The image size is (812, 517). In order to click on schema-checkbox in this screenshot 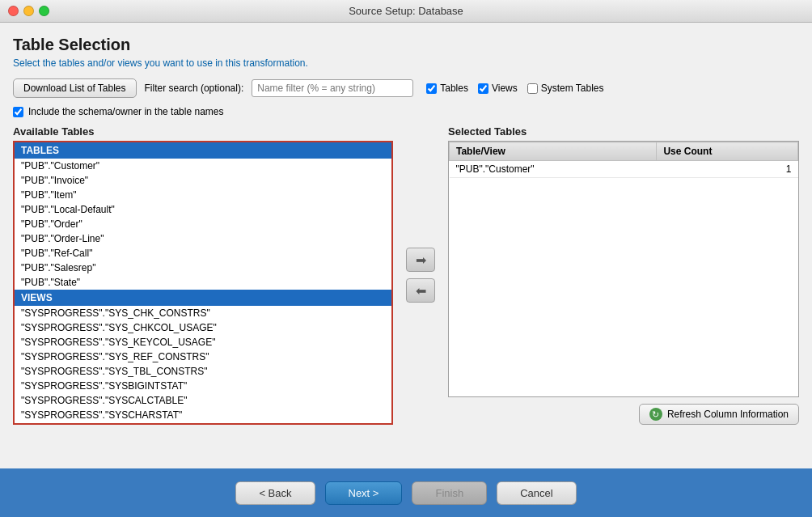, I will do `click(18, 112)`.